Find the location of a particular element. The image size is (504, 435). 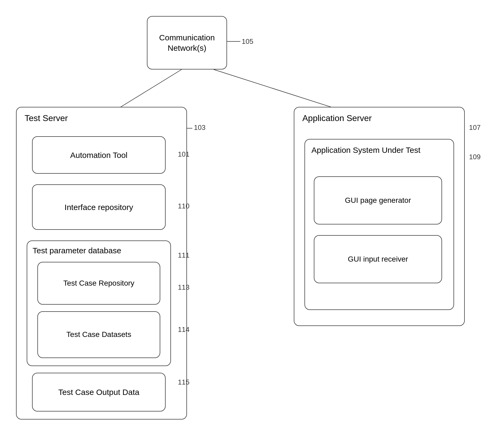

test-case-datasets-box: Test Case Datasets is located at coordinates (99, 335).